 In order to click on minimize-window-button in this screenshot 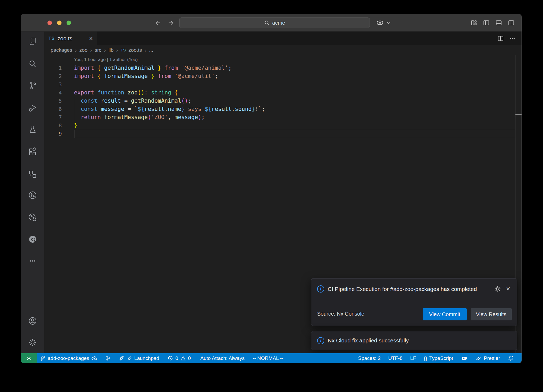, I will do `click(59, 23)`.